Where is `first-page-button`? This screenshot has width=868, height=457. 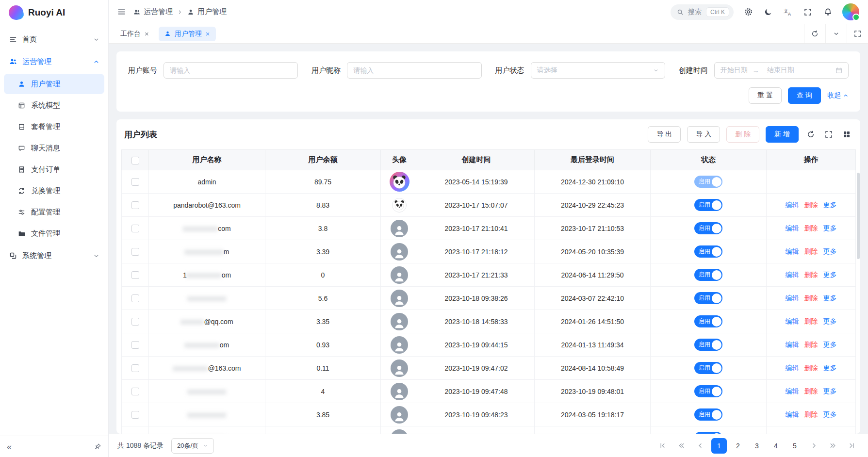
first-page-button is located at coordinates (662, 446).